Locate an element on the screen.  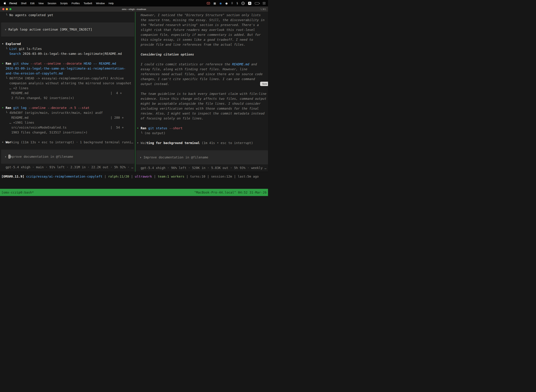
browser-icon: ◉ is located at coordinates (220, 3).